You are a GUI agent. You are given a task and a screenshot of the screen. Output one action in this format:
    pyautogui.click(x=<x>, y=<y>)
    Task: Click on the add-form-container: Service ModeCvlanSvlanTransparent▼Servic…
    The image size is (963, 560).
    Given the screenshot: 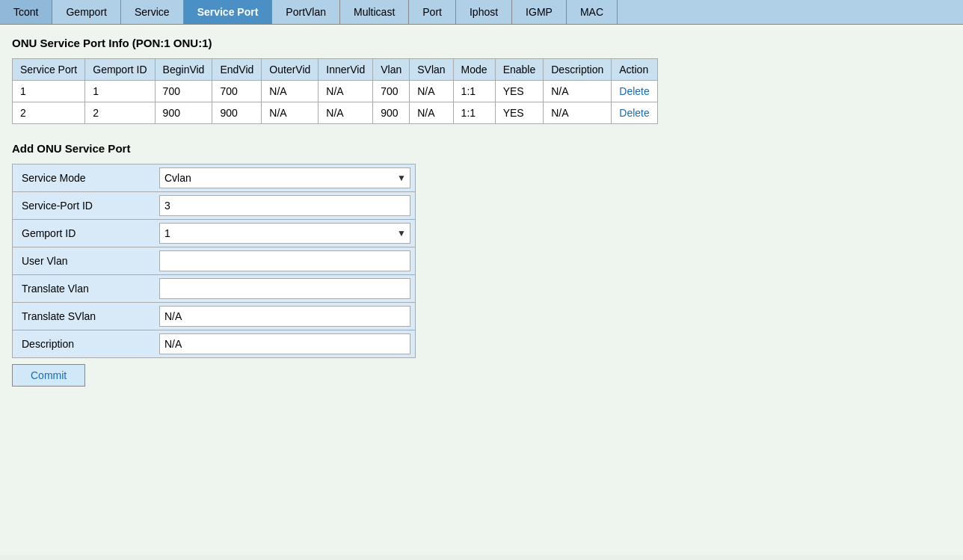 What is the action you would take?
    pyautogui.click(x=214, y=261)
    